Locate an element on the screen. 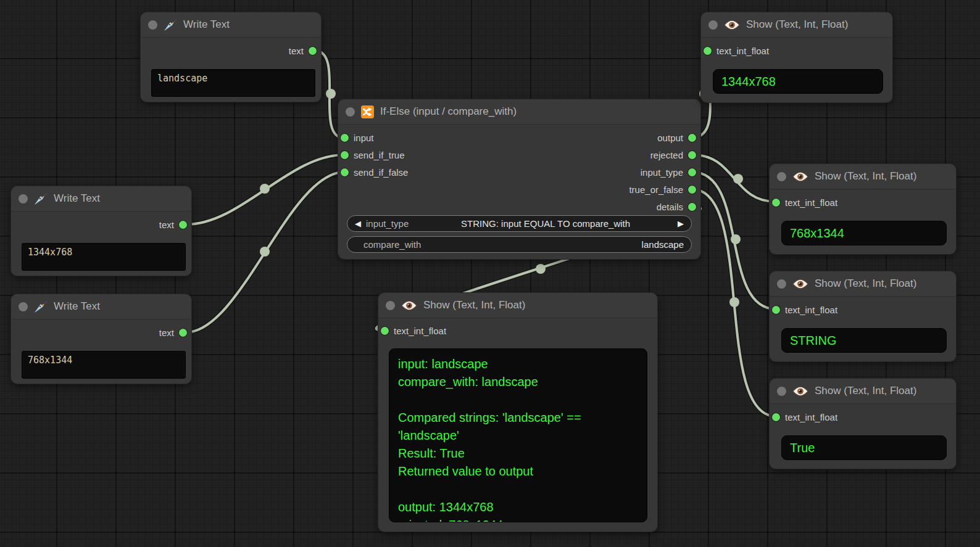 This screenshot has width=980, height=547. show-display: 1344x768 is located at coordinates (798, 81).